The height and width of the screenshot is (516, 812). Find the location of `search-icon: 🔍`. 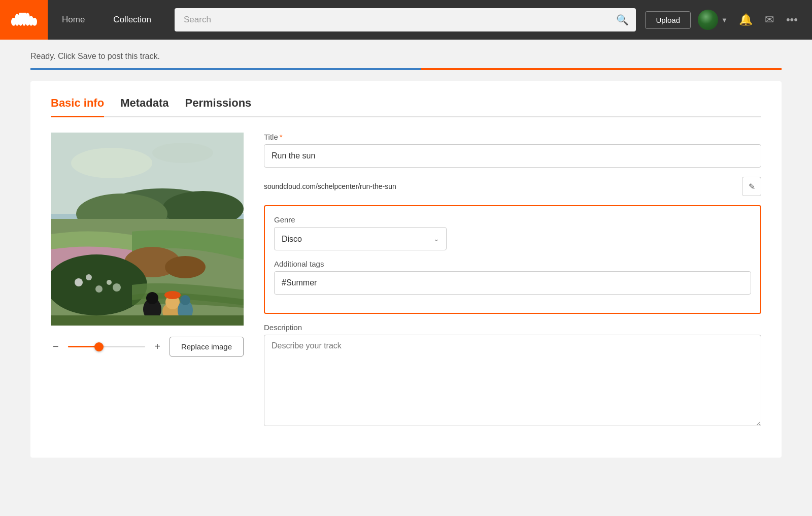

search-icon: 🔍 is located at coordinates (622, 20).